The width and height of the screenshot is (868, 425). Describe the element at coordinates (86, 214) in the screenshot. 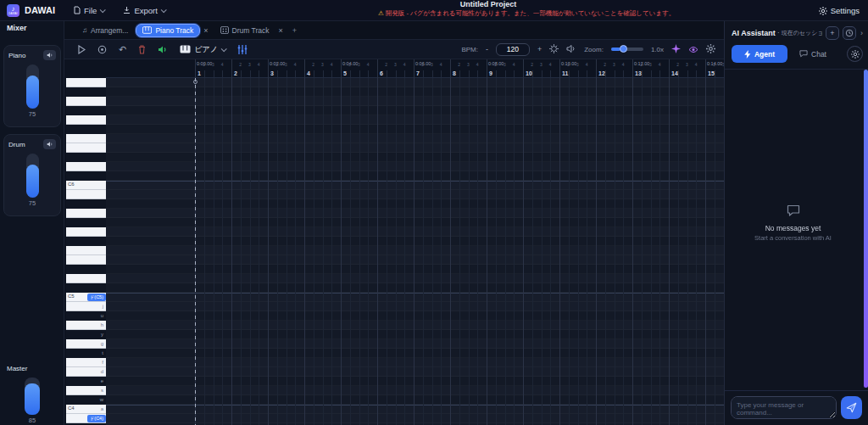

I see `piano-key-A5` at that location.